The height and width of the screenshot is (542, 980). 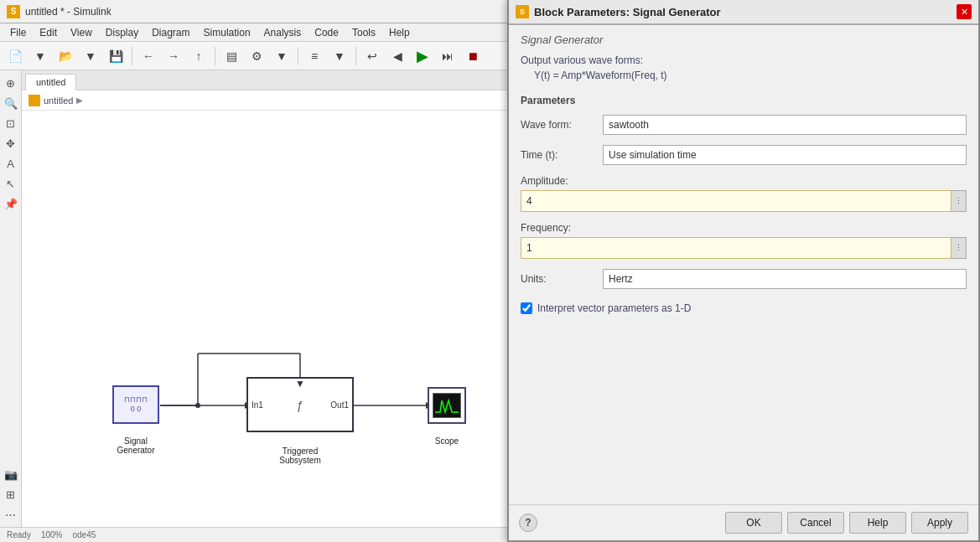 I want to click on menu-diagram: Diagram, so click(x=171, y=33).